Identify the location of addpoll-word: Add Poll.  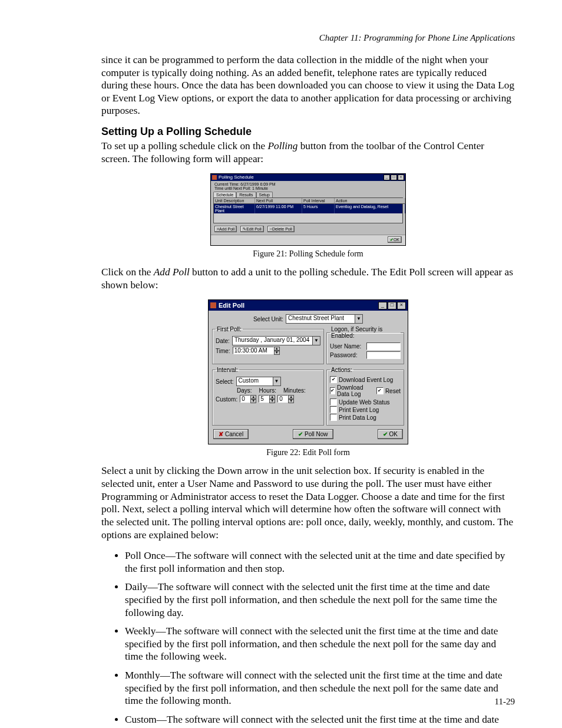
(172, 272).